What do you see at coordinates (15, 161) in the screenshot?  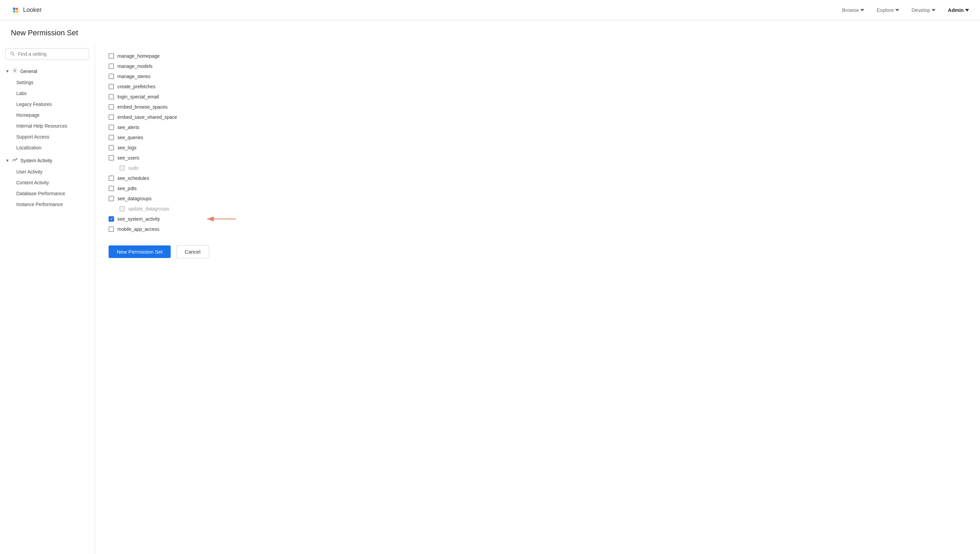 I see `trend-icon` at bounding box center [15, 161].